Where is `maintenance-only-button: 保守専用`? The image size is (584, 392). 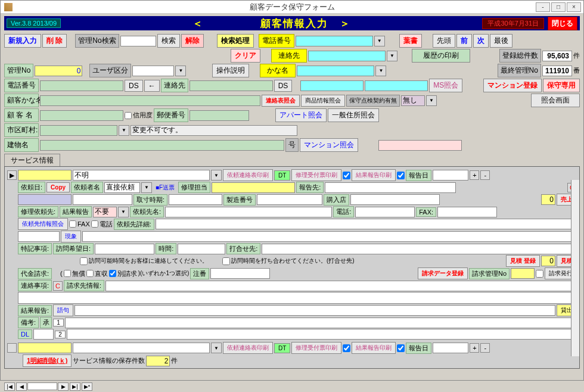 maintenance-only-button: 保守専用 is located at coordinates (561, 86).